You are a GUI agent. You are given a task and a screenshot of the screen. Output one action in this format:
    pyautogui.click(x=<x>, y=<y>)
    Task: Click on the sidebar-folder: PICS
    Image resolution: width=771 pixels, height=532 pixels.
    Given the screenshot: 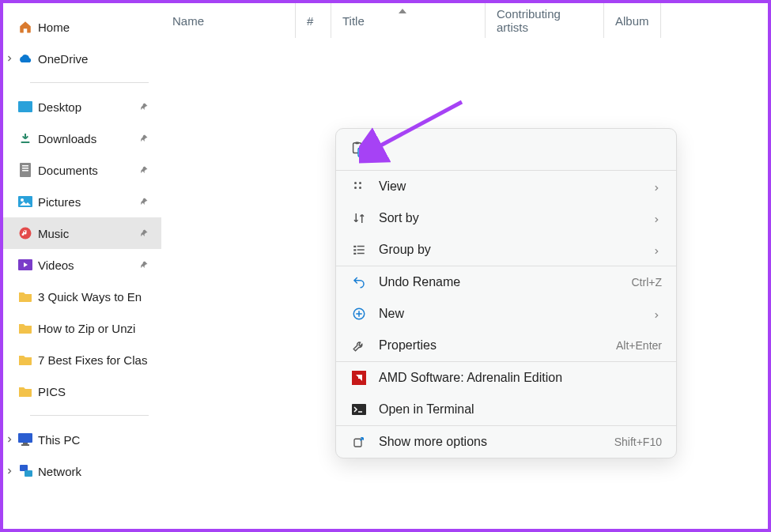 What is the action you would take?
    pyautogui.click(x=82, y=391)
    